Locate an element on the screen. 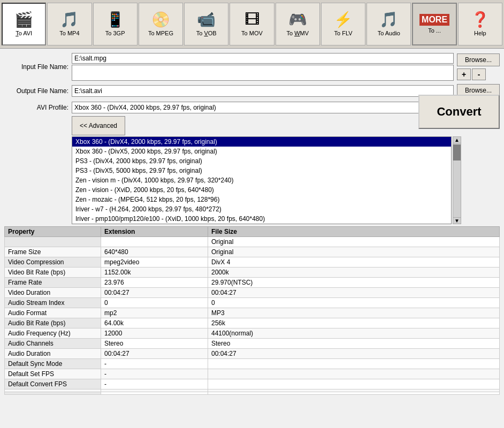 This screenshot has height=428, width=504. prop-label: Video Bit Rate (bps) is located at coordinates (53, 273).